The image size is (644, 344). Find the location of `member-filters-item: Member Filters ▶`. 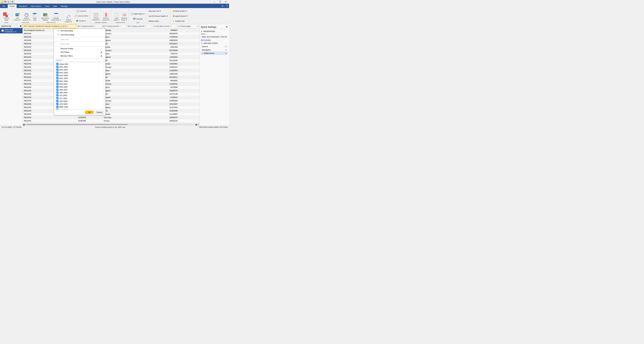

member-filters-item: Member Filters ▶ is located at coordinates (80, 56).